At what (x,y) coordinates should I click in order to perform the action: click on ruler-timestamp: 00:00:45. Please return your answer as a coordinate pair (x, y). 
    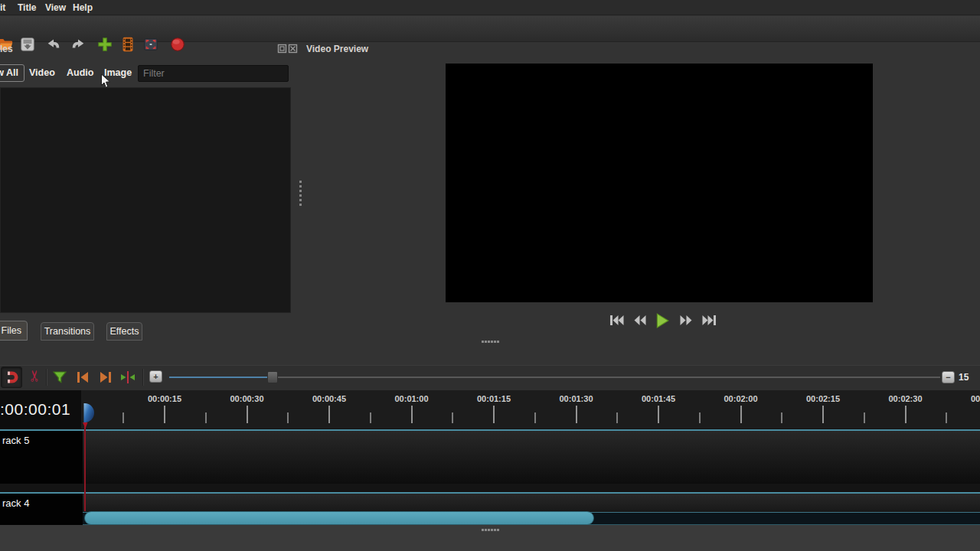
    Looking at the image, I should click on (329, 399).